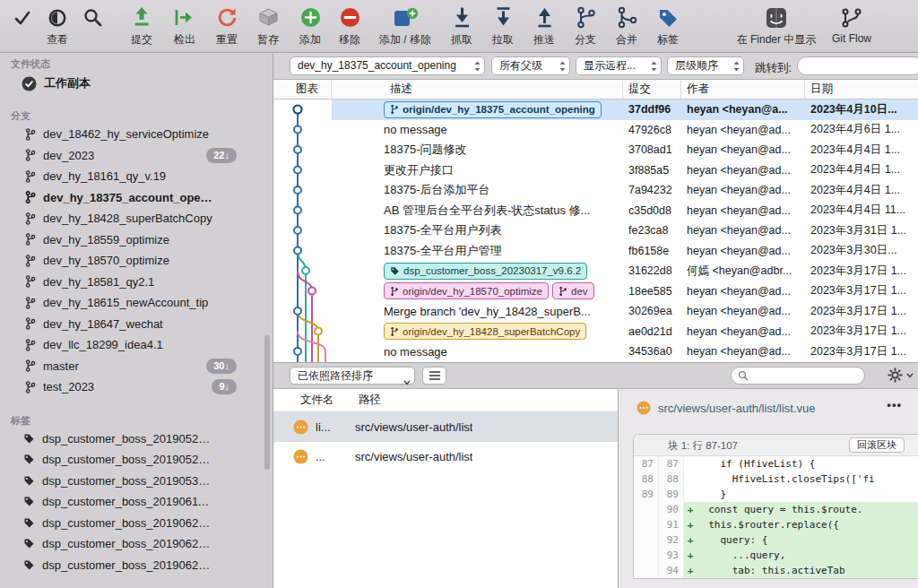 This screenshot has width=918, height=588. Describe the element at coordinates (462, 25) in the screenshot. I see `toolbar-fetch: 抓取` at that location.